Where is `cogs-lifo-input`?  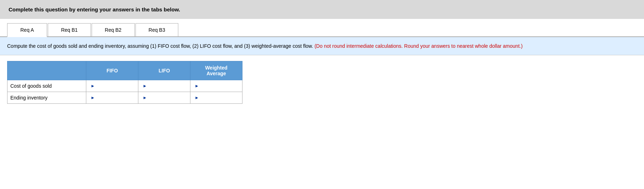
cogs-lifo-input is located at coordinates (167, 86).